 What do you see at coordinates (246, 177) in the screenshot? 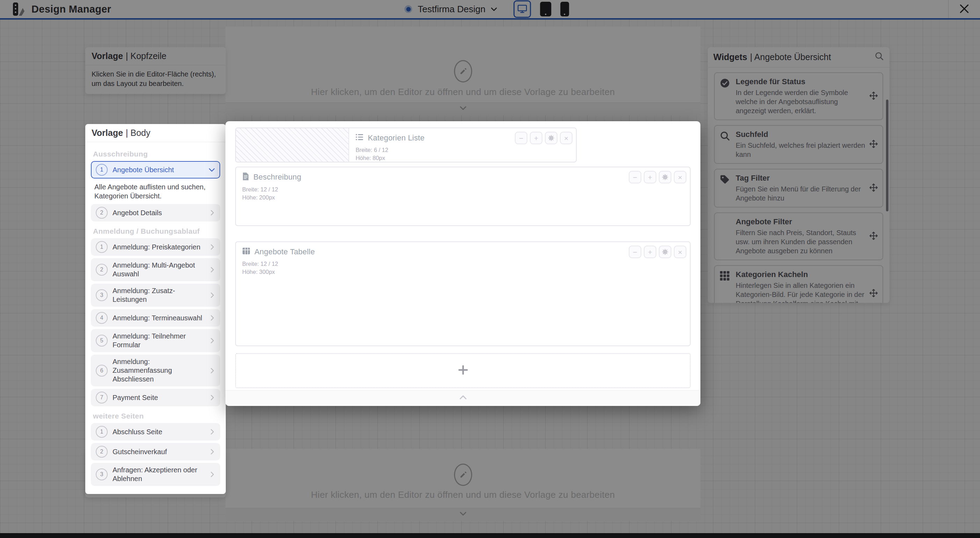
I see `document-icon` at bounding box center [246, 177].